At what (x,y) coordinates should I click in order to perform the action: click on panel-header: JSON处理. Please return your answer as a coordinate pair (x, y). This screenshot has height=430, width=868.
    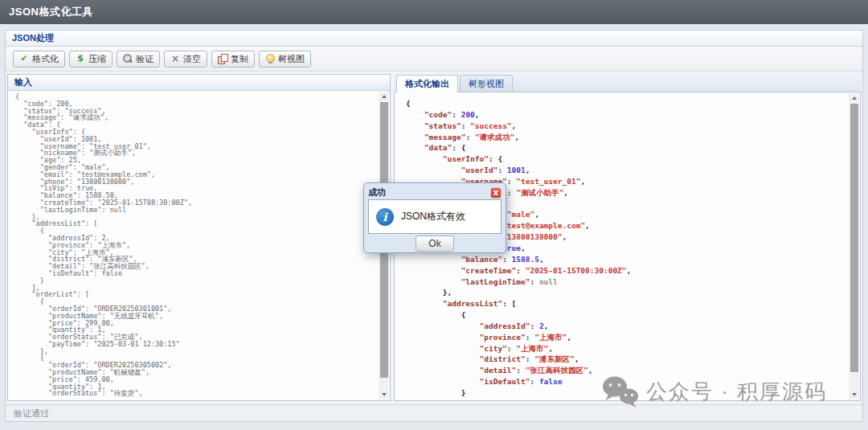
    Looking at the image, I should click on (434, 39).